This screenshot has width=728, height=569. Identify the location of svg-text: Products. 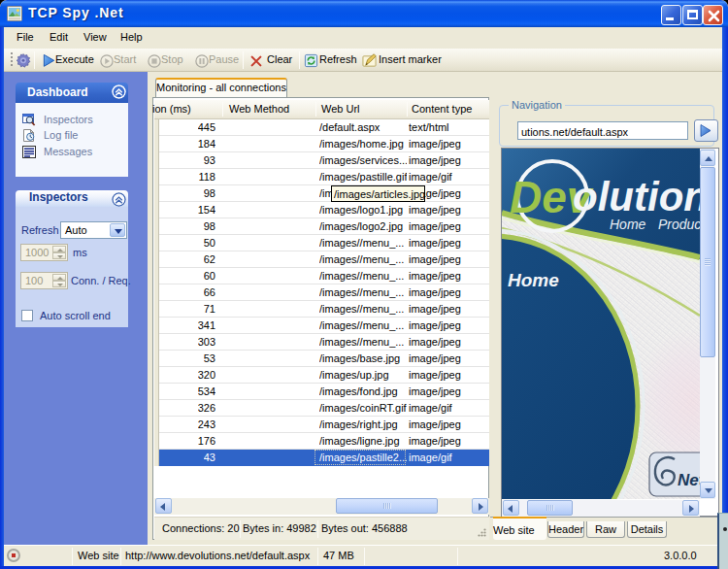
(679, 224).